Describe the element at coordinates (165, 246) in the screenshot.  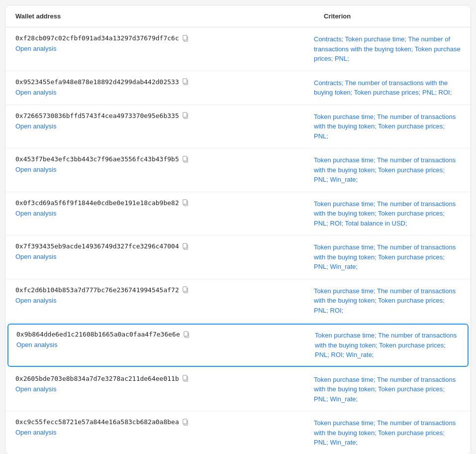
I see `wallet-address: 0x7f393435eb9acde14936749d327fce3296c470…` at that location.